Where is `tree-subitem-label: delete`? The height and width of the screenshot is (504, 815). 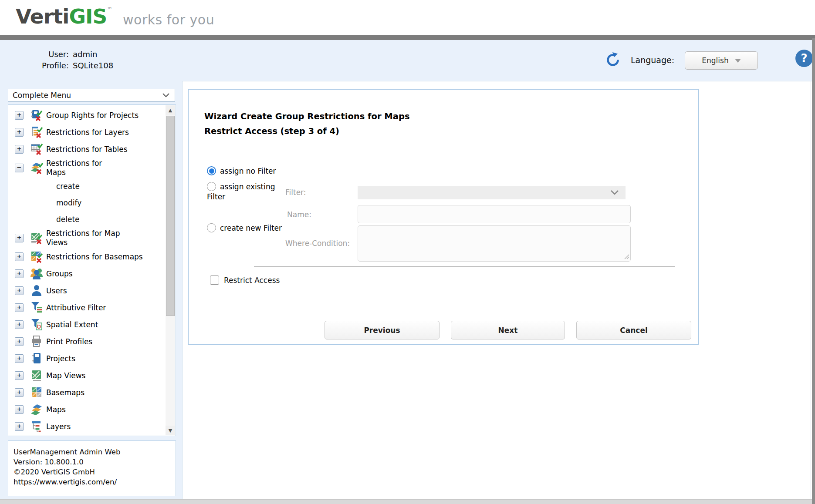 tree-subitem-label: delete is located at coordinates (68, 219).